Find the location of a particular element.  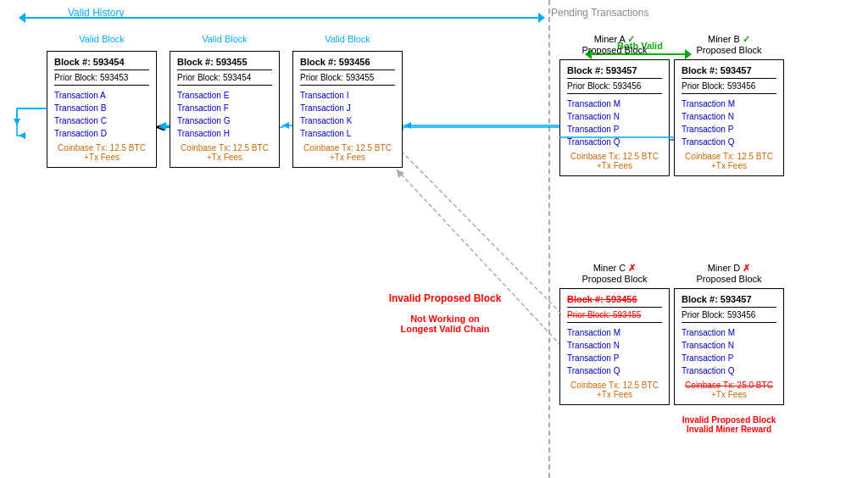

miner-b-label: Miner B ✓ is located at coordinates (729, 39).